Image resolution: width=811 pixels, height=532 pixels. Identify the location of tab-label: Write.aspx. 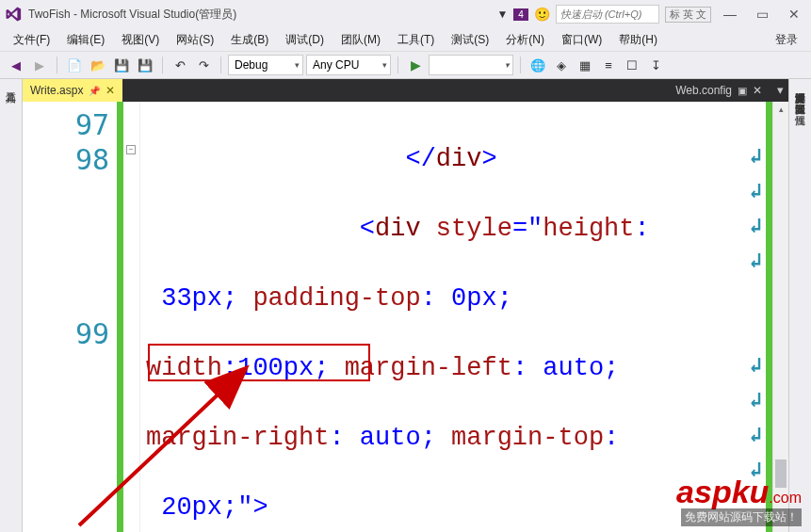
(57, 90).